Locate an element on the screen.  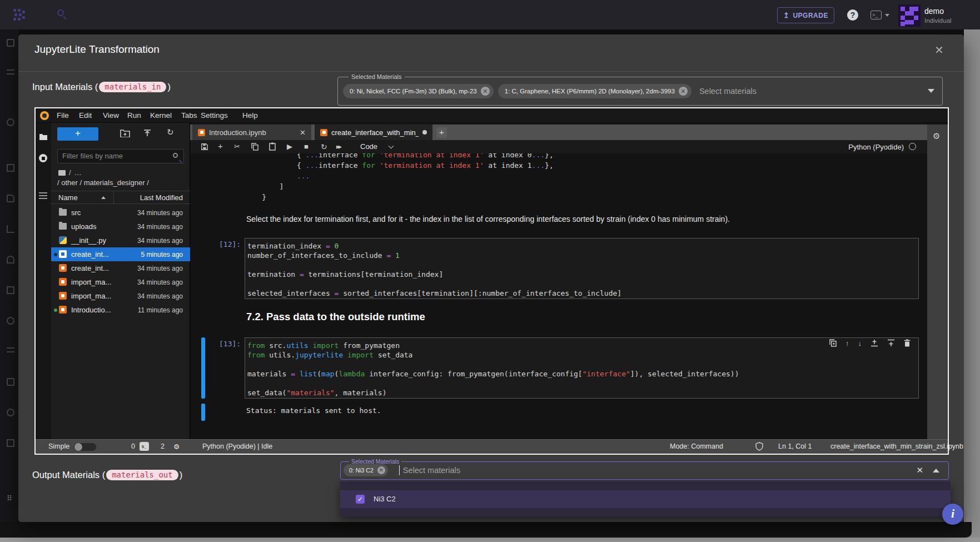
copy-cells-icon is located at coordinates (255, 147).